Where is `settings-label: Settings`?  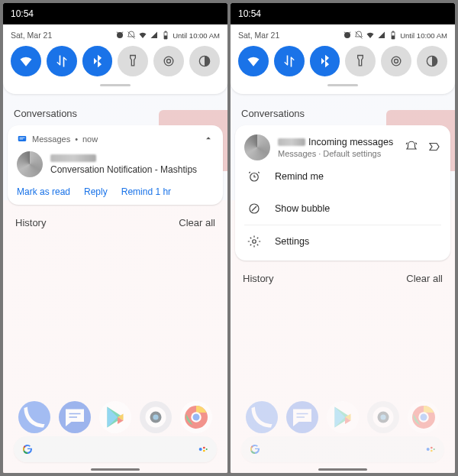
settings-label: Settings is located at coordinates (292, 241).